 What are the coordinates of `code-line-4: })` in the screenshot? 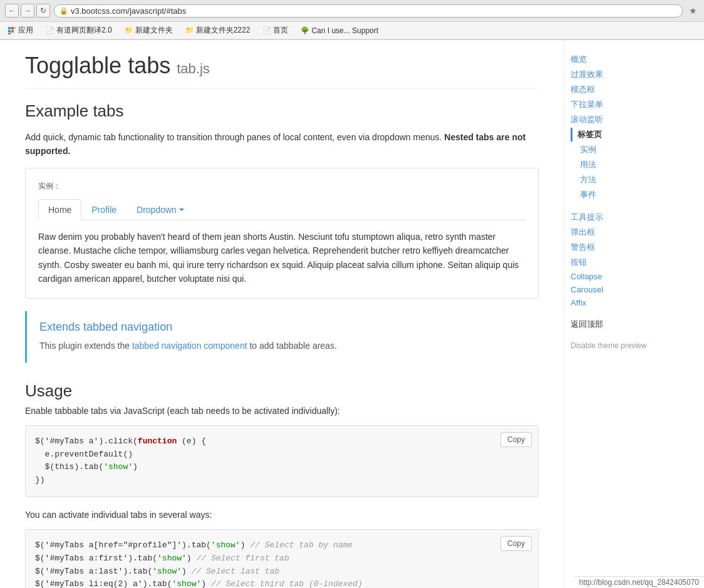 It's located at (282, 481).